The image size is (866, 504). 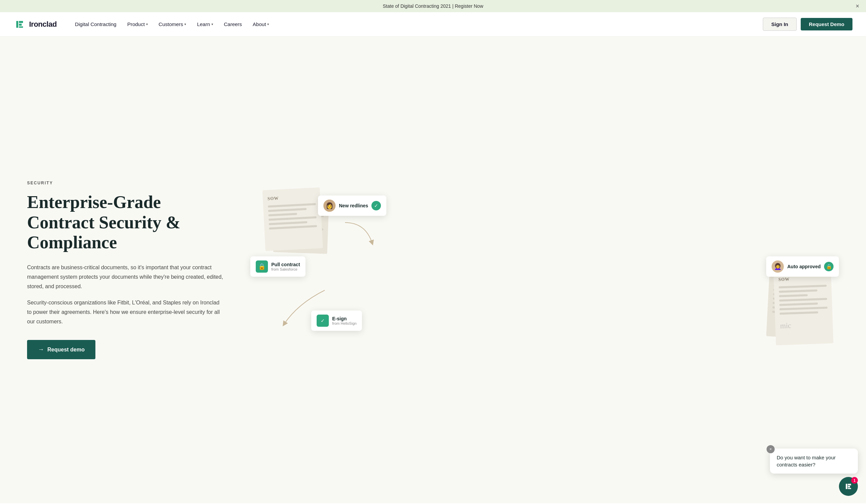 What do you see at coordinates (353, 205) in the screenshot?
I see `notif-redlines-label: New redlines` at bounding box center [353, 205].